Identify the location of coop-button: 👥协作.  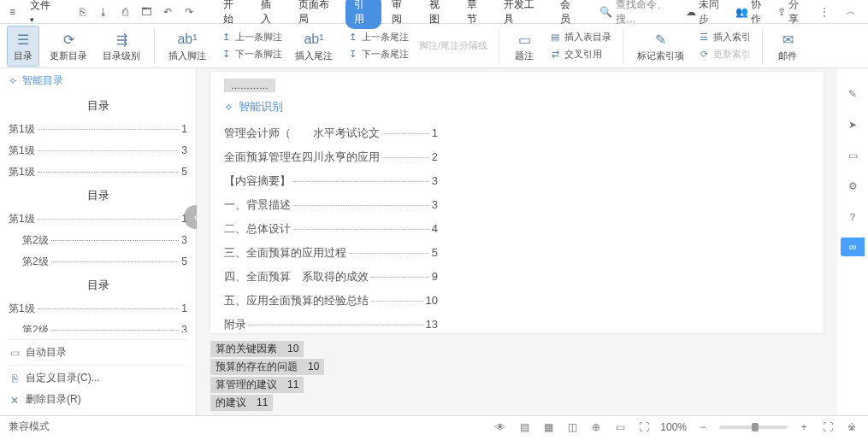
(753, 14).